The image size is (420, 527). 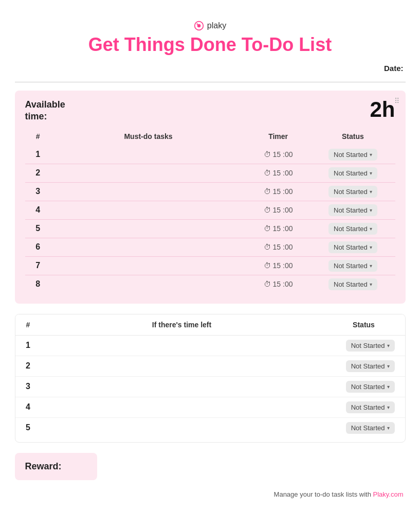 What do you see at coordinates (210, 428) in the screenshot?
I see `time-left-row: 5 Not Started ▾` at bounding box center [210, 428].